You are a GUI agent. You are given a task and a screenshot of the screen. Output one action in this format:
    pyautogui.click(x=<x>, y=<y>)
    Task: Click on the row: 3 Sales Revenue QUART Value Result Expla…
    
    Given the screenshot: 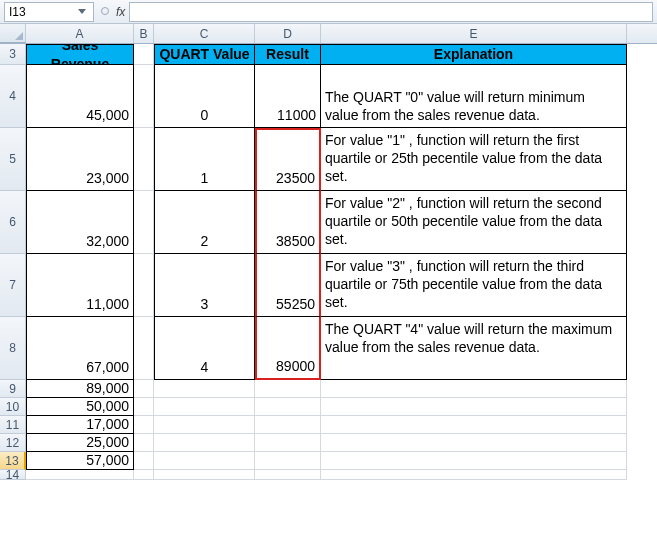 What is the action you would take?
    pyautogui.click(x=328, y=54)
    